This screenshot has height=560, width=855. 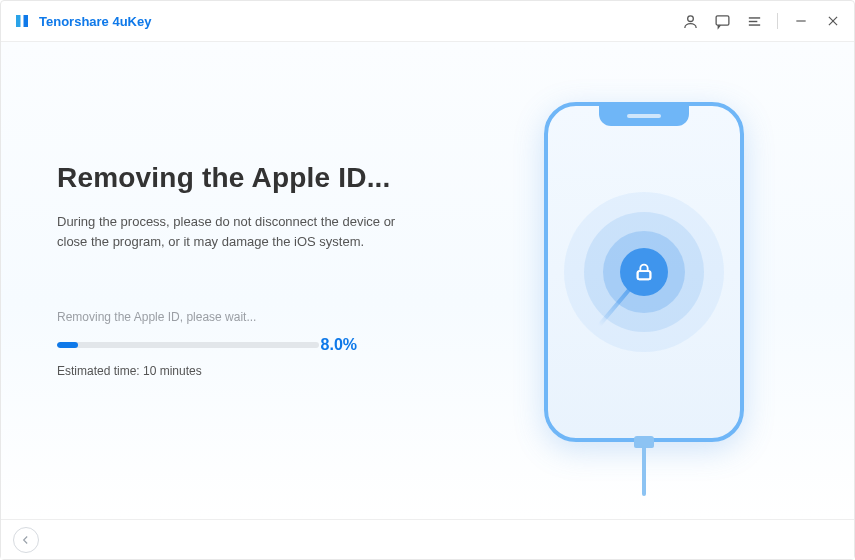 I want to click on phone-outline, so click(x=644, y=272).